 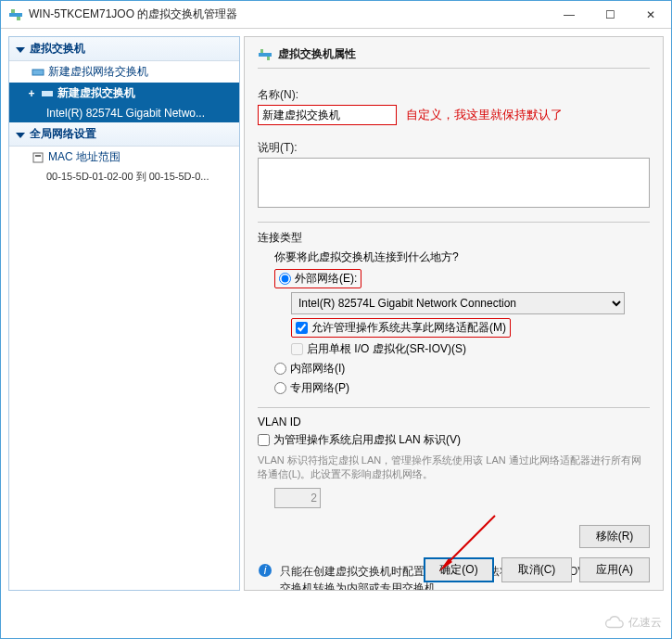 What do you see at coordinates (484, 115) in the screenshot?
I see `annotation-text: 自定义，我这里就保持默认了` at bounding box center [484, 115].